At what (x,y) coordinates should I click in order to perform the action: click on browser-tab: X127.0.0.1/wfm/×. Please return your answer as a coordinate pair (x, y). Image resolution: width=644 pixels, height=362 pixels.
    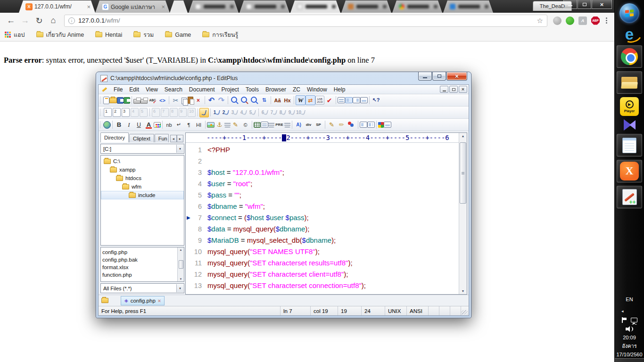
    Looking at the image, I should click on (57, 7).